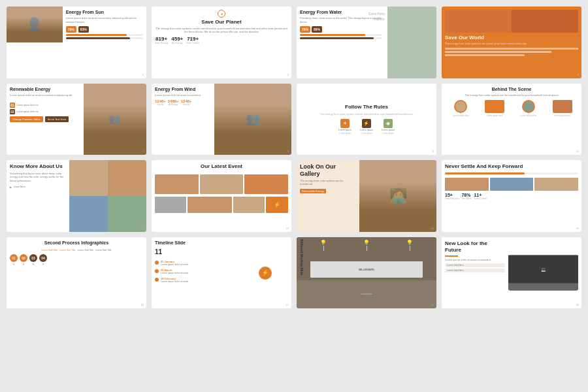 The height and width of the screenshot is (392, 588). Describe the element at coordinates (105, 35) in the screenshot. I see `slide-1-progress1` at that location.